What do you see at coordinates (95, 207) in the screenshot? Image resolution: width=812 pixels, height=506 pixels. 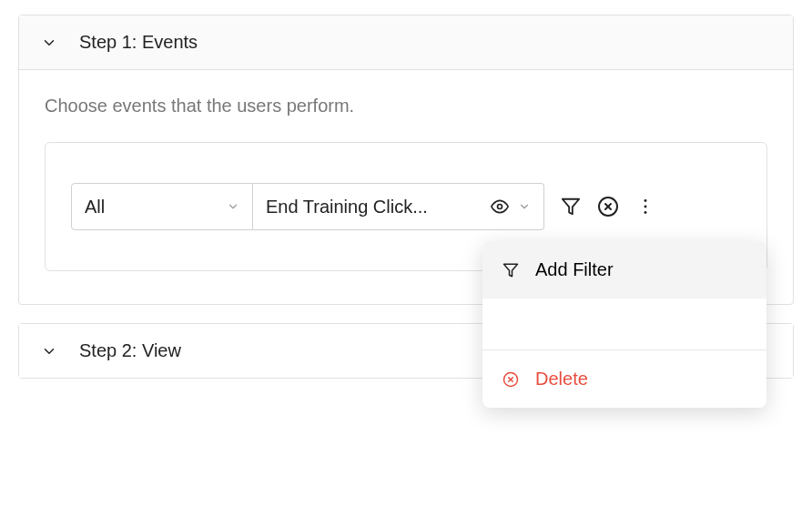 I see `filter-select-label: All` at bounding box center [95, 207].